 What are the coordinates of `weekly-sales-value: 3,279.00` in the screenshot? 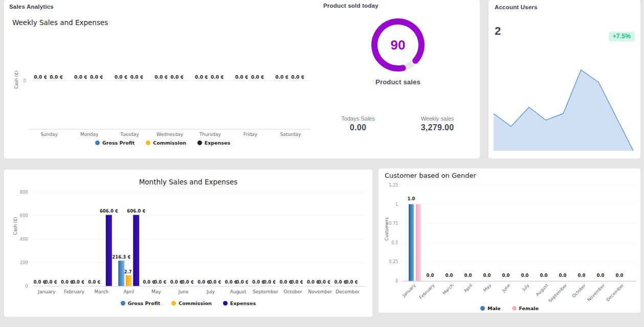 It's located at (437, 128).